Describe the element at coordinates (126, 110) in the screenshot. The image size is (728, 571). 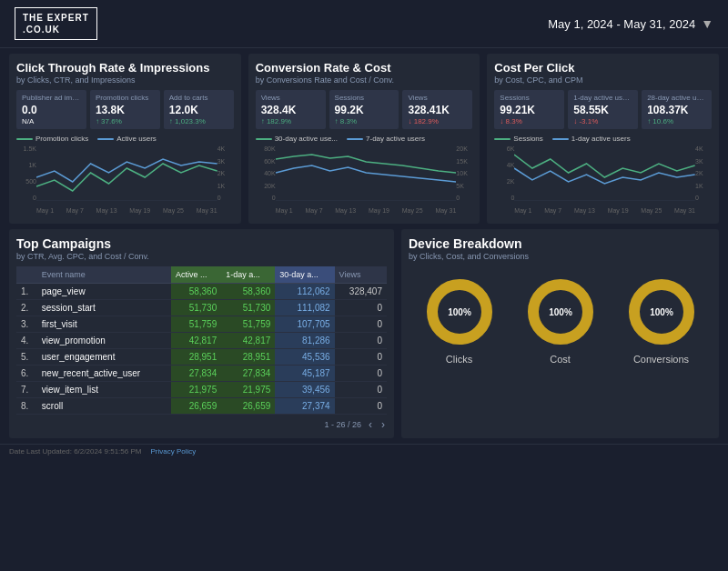
I see `metric-value-1-1: 13.8K` at that location.